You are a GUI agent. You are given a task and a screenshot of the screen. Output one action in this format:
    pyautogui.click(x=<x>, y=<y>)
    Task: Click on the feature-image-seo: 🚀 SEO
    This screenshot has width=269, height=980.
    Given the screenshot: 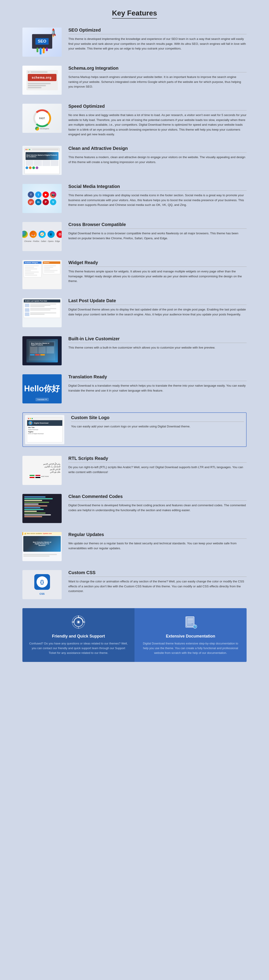 What is the action you would take?
    pyautogui.click(x=42, y=42)
    